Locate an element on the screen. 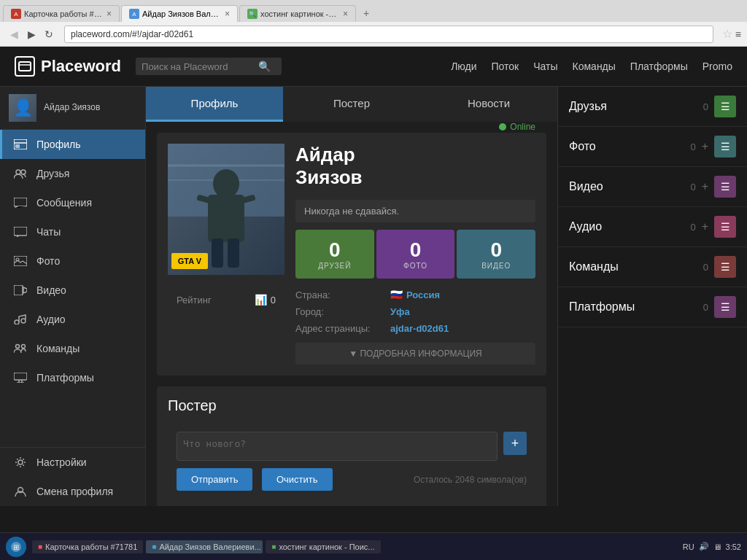 Image resolution: width=747 pixels, height=560 pixels. logo: Placeword is located at coordinates (68, 66).